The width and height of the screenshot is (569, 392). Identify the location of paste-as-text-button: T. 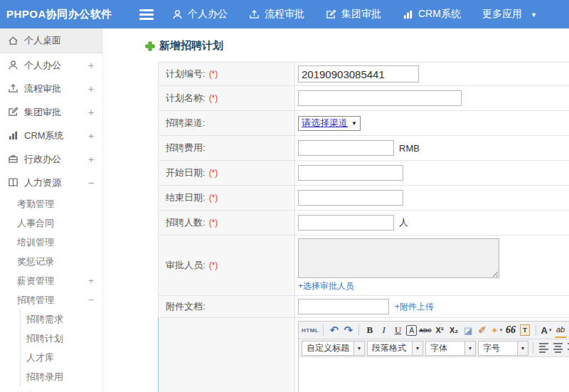
(525, 330).